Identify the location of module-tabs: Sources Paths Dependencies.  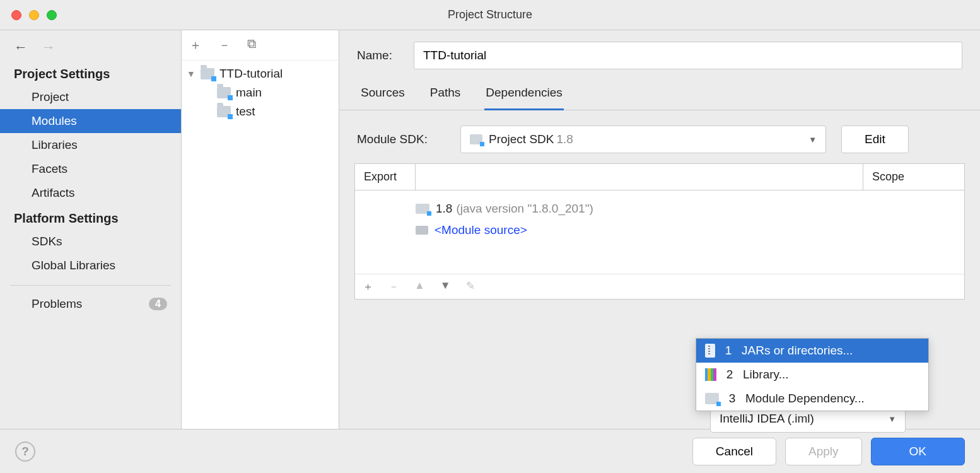
(660, 93).